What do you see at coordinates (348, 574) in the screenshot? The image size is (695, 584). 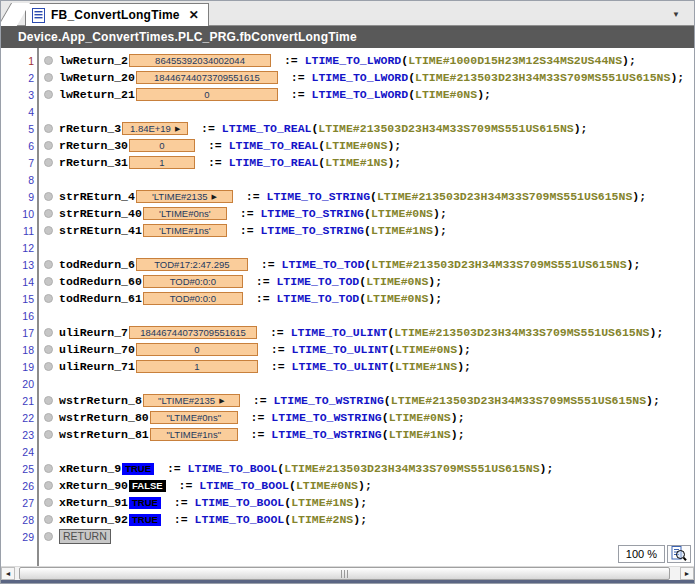 I see `scrollbar-track` at bounding box center [348, 574].